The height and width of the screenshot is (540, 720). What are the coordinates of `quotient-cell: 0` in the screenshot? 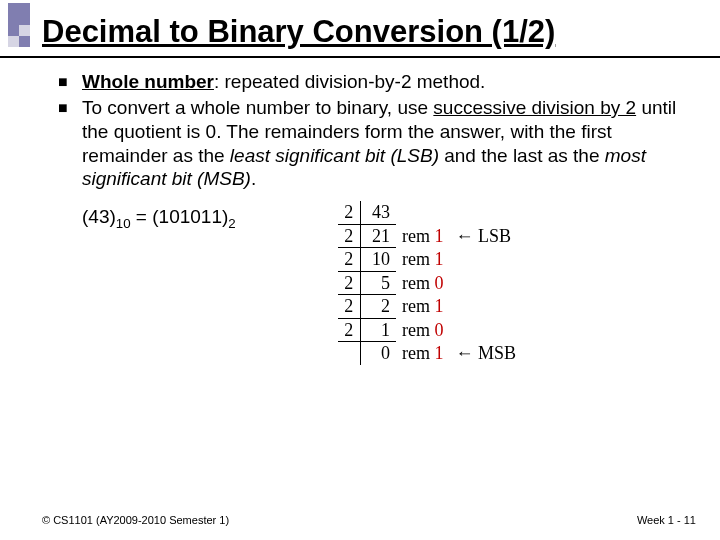 It's located at (378, 354).